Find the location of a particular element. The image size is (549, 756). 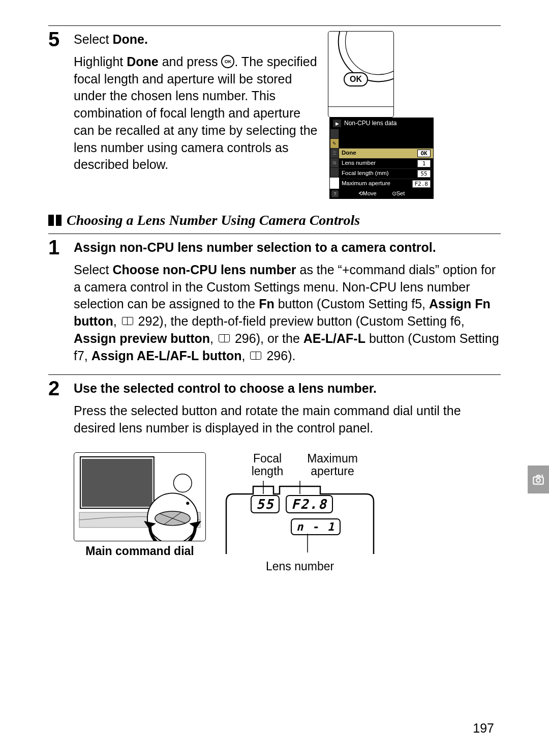

focal-length-label: Focallength is located at coordinates (267, 465).